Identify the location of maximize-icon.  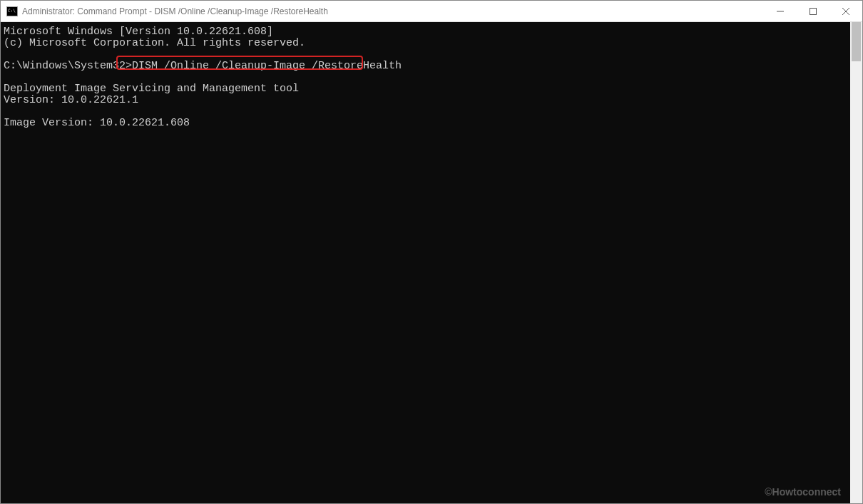
(813, 11).